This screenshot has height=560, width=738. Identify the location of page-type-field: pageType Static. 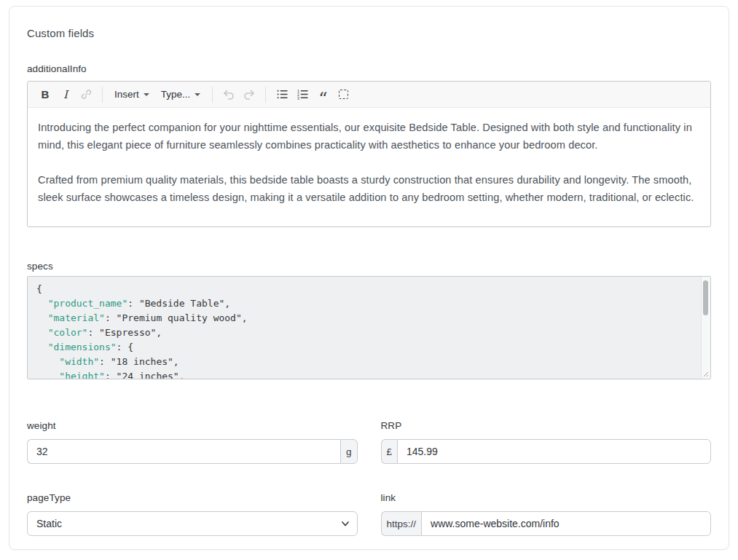
(192, 514).